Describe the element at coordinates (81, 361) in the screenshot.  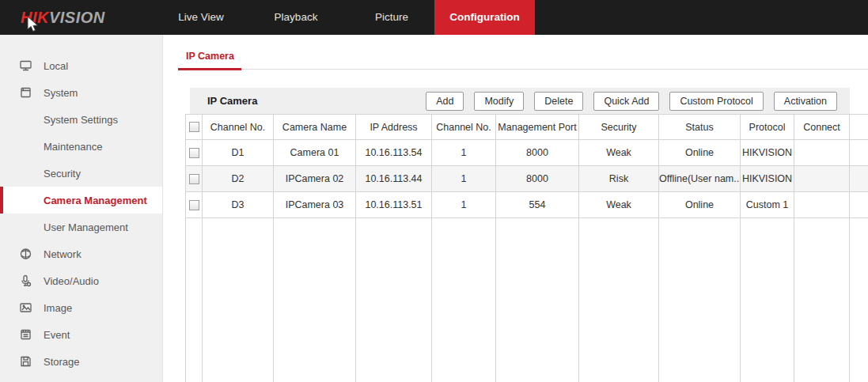
I see `sidebar-item-storage: Storage` at that location.